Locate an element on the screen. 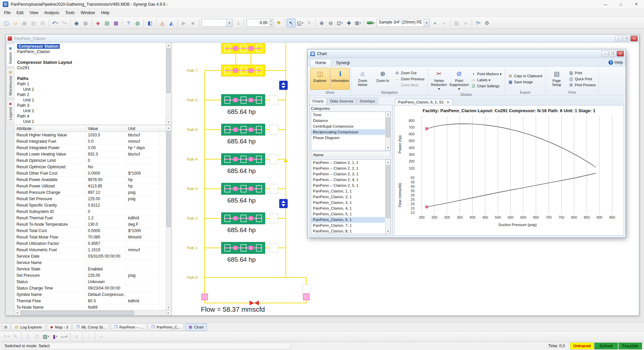 The width and height of the screenshot is (644, 350). table-row: Result Power Utilized4113.85hp is located at coordinates (90, 186).